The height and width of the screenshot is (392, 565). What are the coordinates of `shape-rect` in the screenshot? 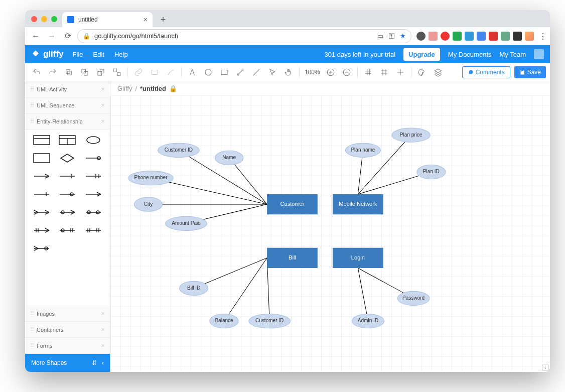 It's located at (42, 158).